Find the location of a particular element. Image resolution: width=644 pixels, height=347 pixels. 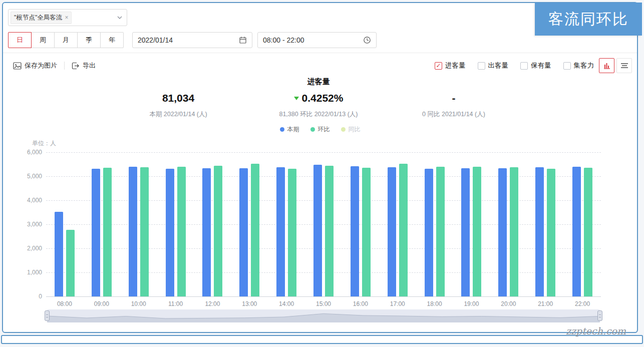

bar-环比-10:00 is located at coordinates (144, 232).